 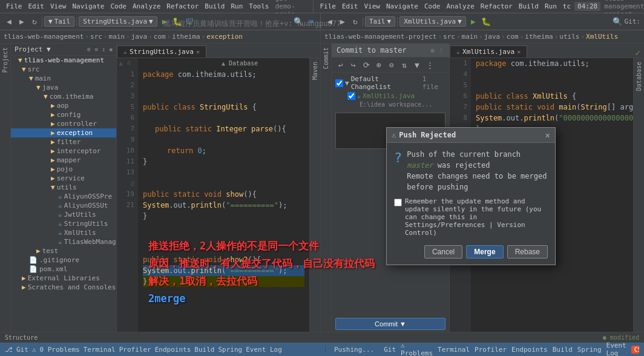 What do you see at coordinates (34, 22) in the screenshot?
I see `refresh-icon: ↻` at bounding box center [34, 22].